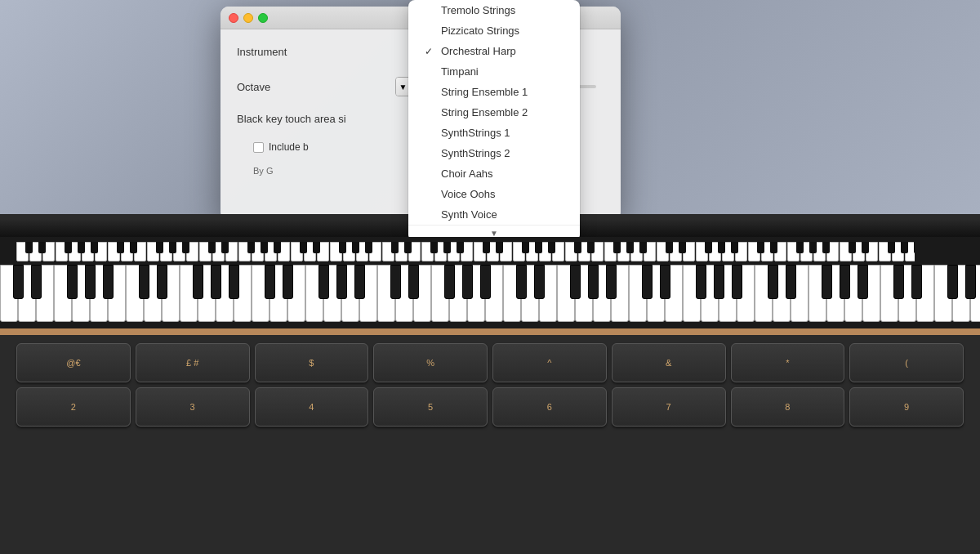 The image size is (980, 554). What do you see at coordinates (475, 154) in the screenshot?
I see `menu-item-label: SynthStrings 2` at bounding box center [475, 154].